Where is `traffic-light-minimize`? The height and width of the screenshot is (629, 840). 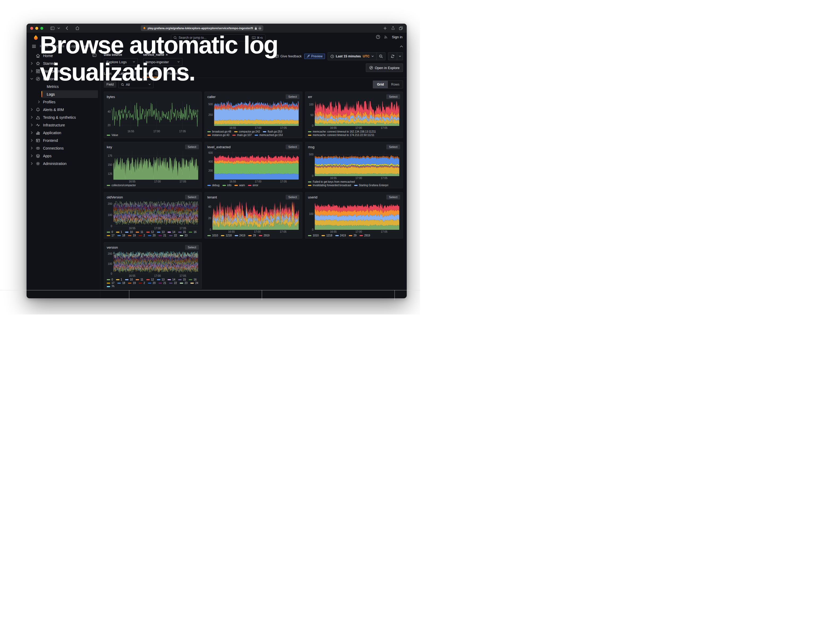
traffic-light-minimize is located at coordinates (37, 28).